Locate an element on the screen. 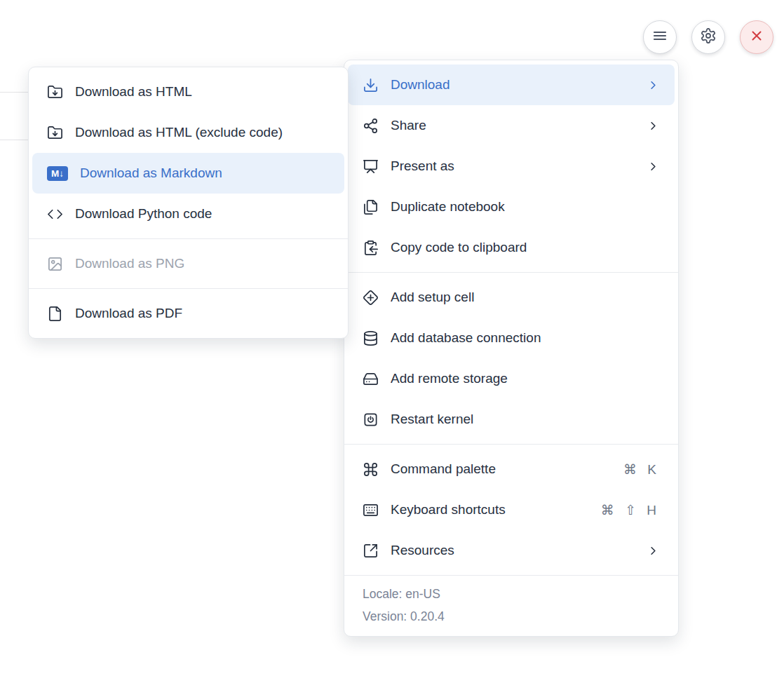 The image size is (784, 690). menu-item-copy-code: Copy code to clipboard is located at coordinates (511, 248).